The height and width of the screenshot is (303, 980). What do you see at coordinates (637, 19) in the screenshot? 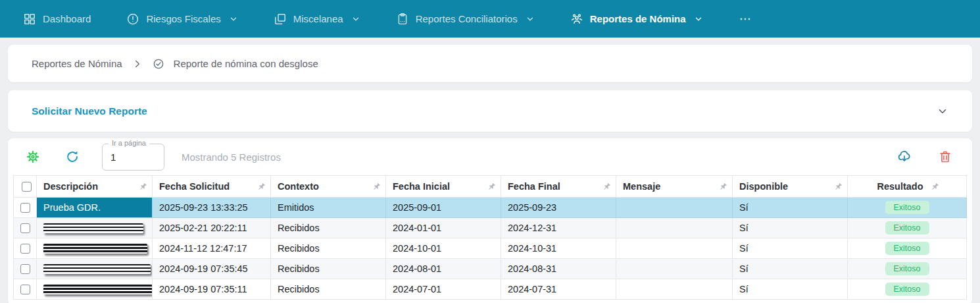
I see `nav-item-reportes-de-nomina: Reportes de Nómina` at bounding box center [637, 19].